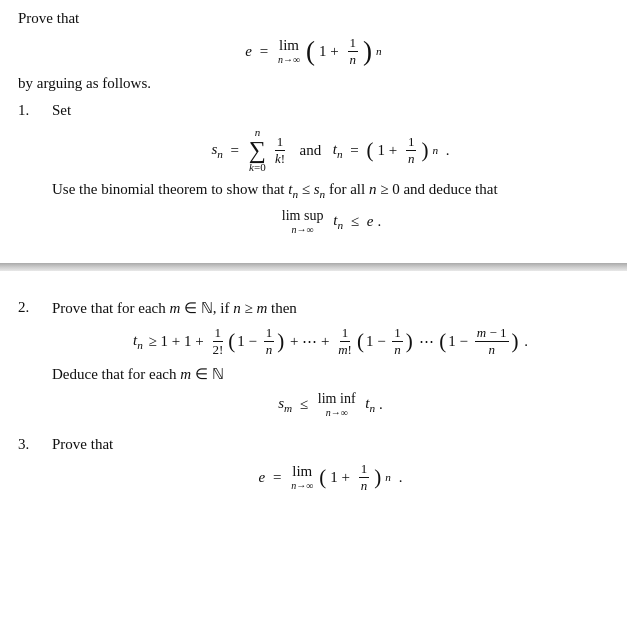 This screenshot has height=640, width=627. What do you see at coordinates (314, 84) in the screenshot?
I see `by-arguing-text: by arguing as follows.` at bounding box center [314, 84].